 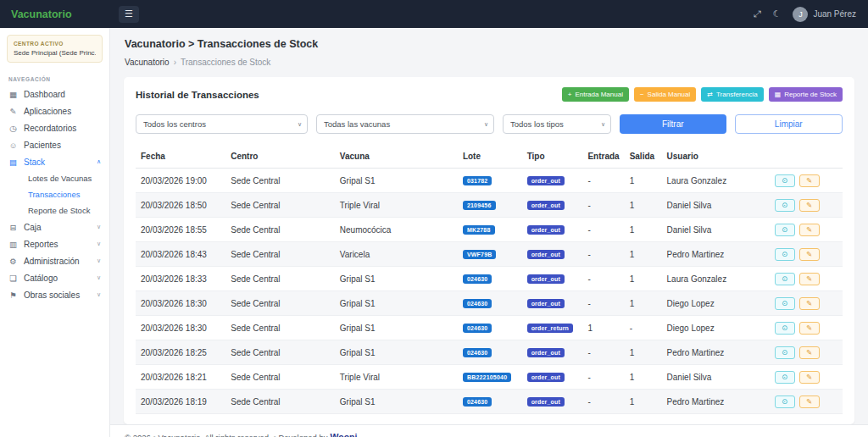 What do you see at coordinates (489, 50) in the screenshot?
I see `page-head: Vacunatorio > Transacciones de Stock Vac…` at bounding box center [489, 50].